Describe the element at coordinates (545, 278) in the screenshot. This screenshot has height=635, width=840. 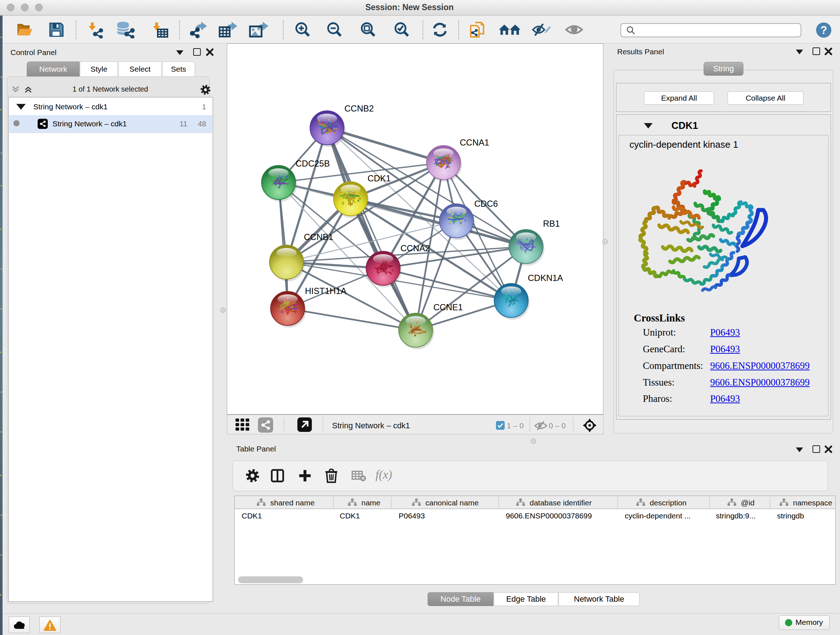
I see `svg-text: CDKN1A` at that location.